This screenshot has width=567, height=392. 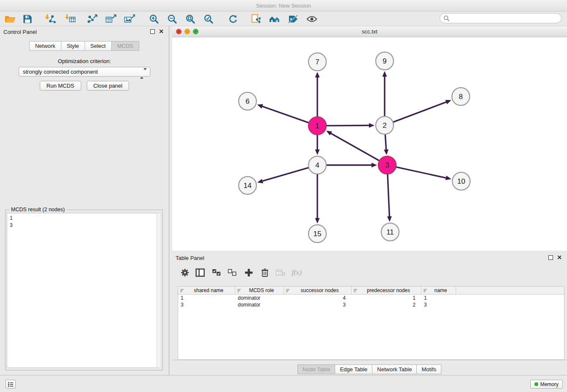 What do you see at coordinates (297, 273) in the screenshot?
I see `function-builder-icon: f(x)` at bounding box center [297, 273].